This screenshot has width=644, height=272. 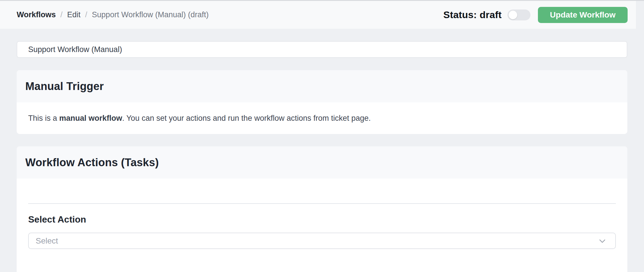 What do you see at coordinates (583, 15) in the screenshot?
I see `update-workflow-button: Update Workflow` at bounding box center [583, 15].